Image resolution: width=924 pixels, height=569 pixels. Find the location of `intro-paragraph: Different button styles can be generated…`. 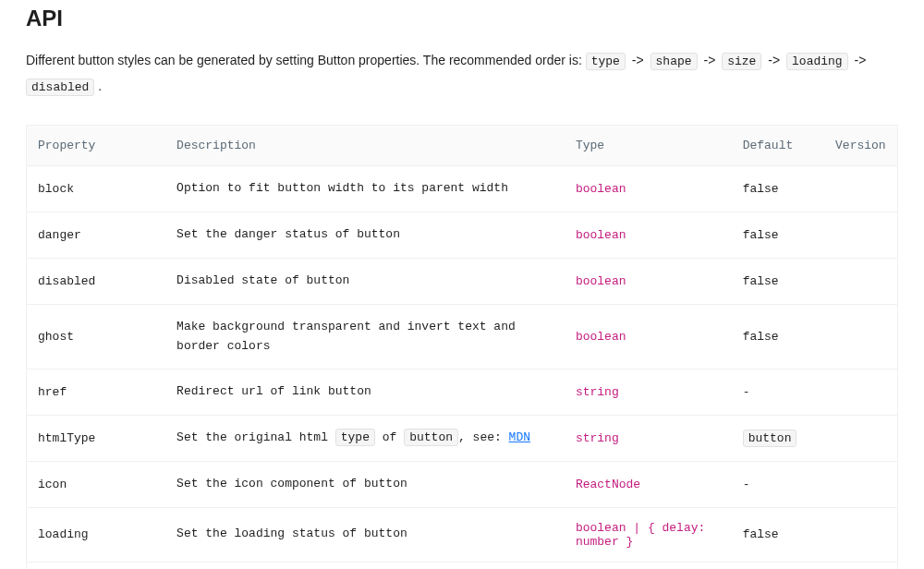

intro-paragraph: Different button styles can be generated… is located at coordinates (462, 74).